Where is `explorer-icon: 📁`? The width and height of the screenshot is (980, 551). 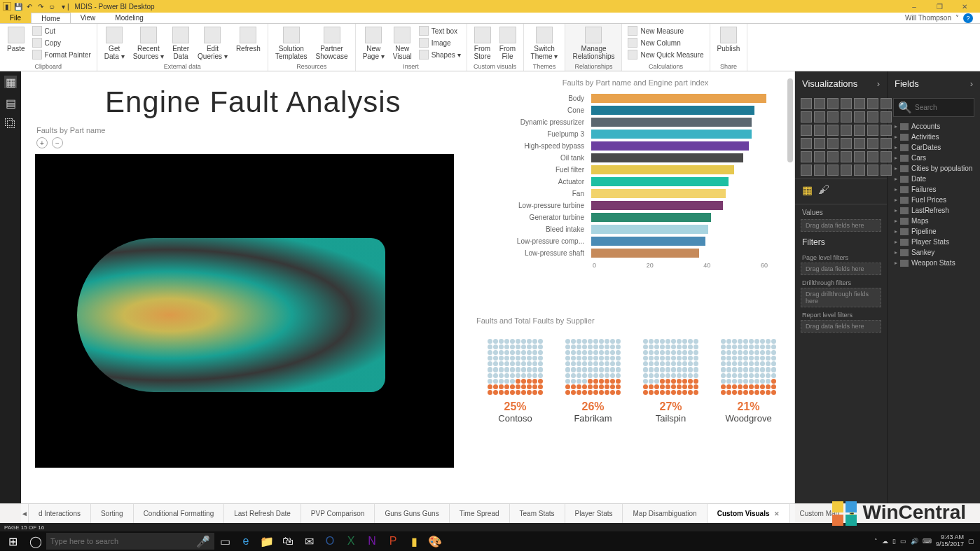
explorer-icon: 📁 is located at coordinates (267, 541).